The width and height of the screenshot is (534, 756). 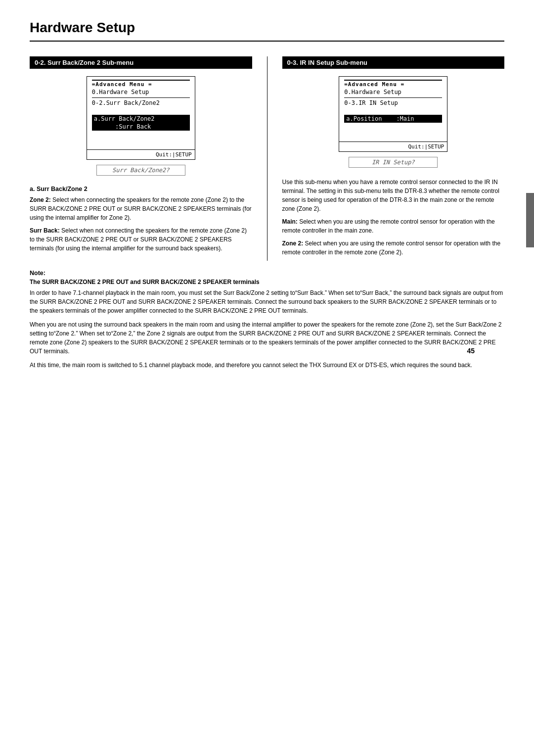 What do you see at coordinates (141, 154) in the screenshot?
I see `left-menu-bottom: Quit:|SETUP` at bounding box center [141, 154].